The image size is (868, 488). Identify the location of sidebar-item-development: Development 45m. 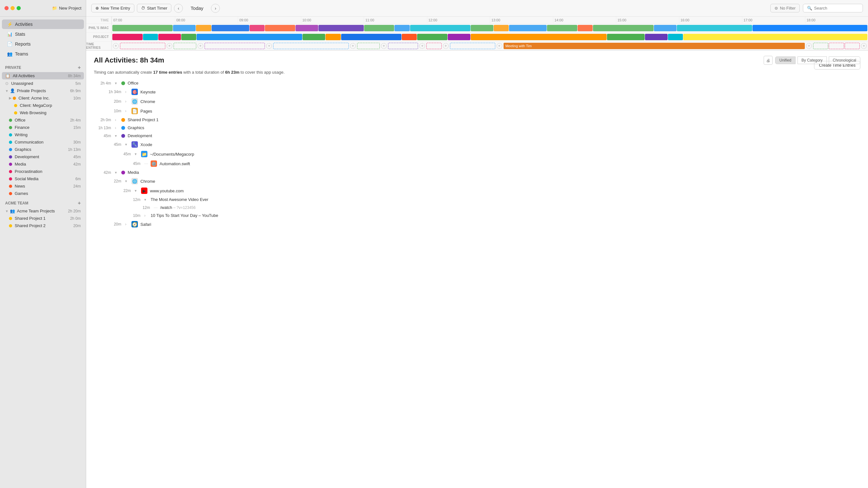
(43, 157).